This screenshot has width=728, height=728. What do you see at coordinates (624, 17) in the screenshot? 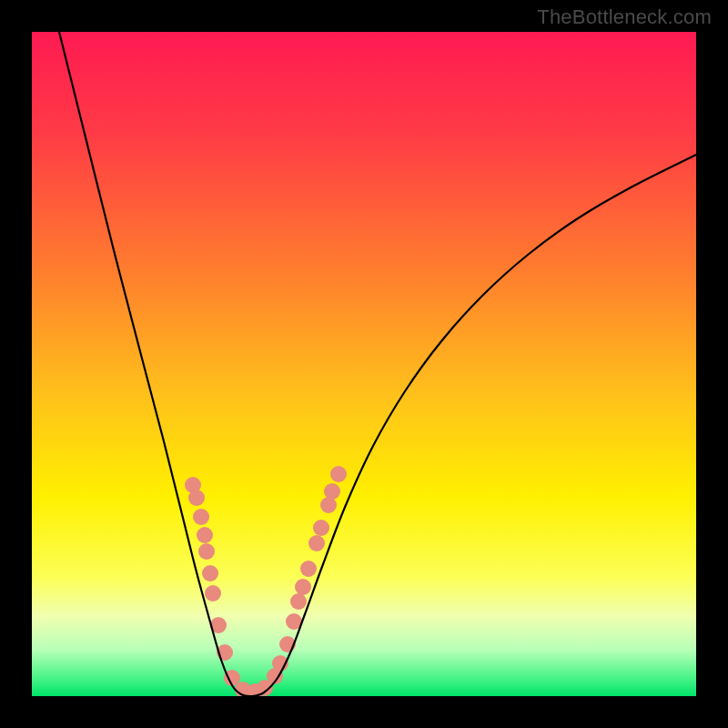
I see `watermark-text: TheBottleneck.com` at bounding box center [624, 17].